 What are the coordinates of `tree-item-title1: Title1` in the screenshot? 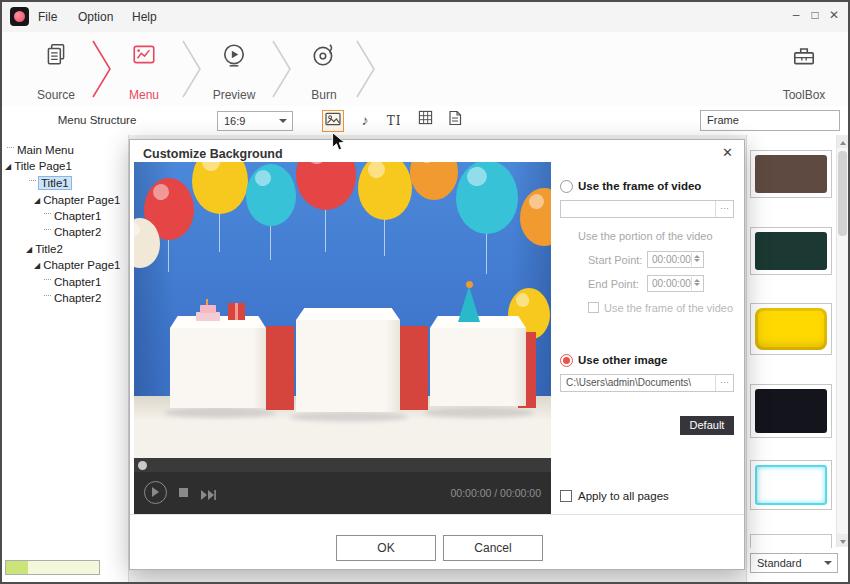 It's located at (50, 184).